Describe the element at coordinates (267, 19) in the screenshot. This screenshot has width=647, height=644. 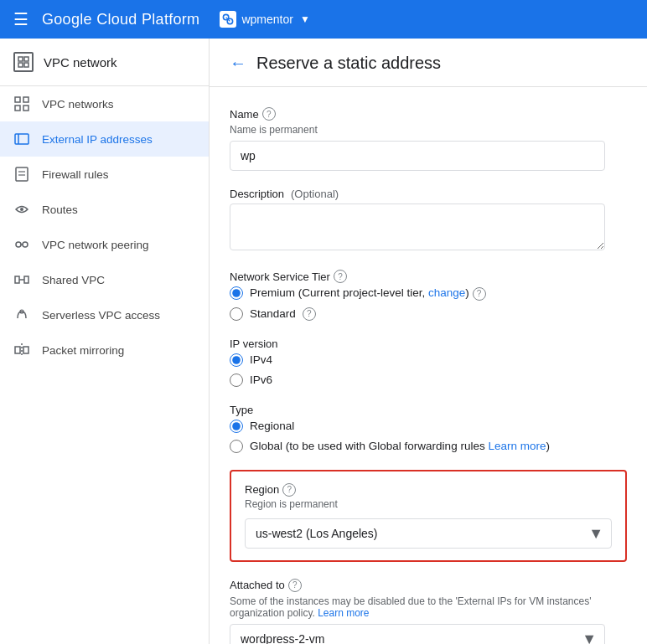
I see `project-name: wpmentor` at that location.